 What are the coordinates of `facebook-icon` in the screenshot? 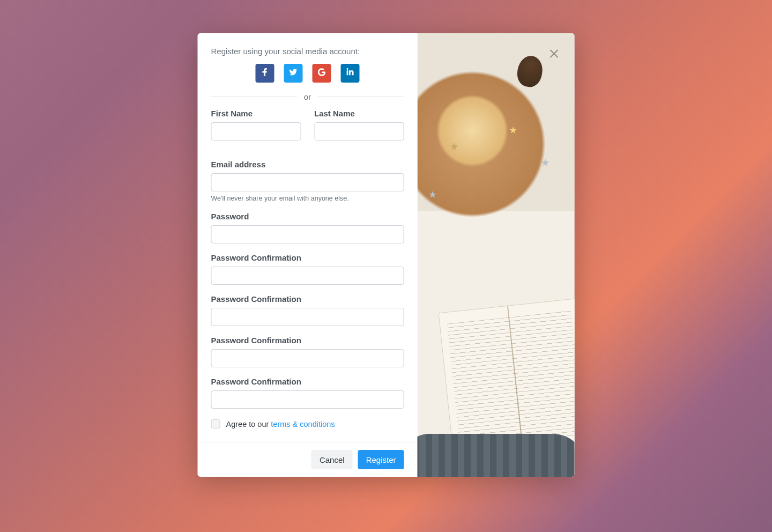 It's located at (265, 73).